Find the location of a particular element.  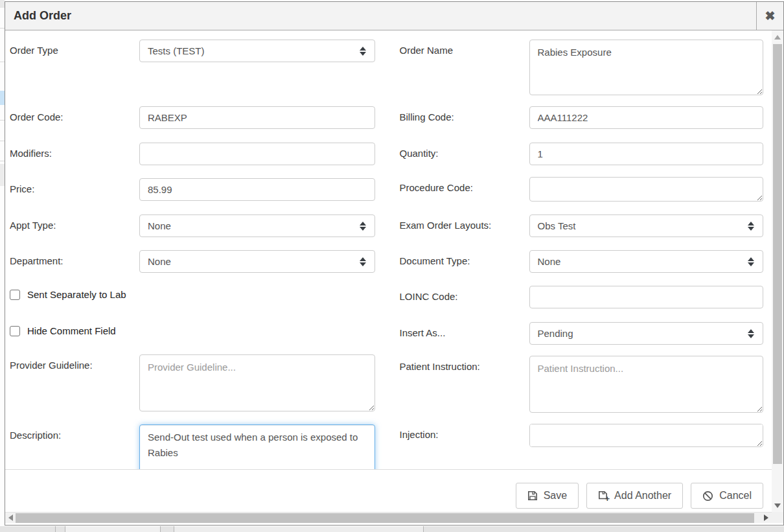

hide-comment-checkbox is located at coordinates (15, 331).